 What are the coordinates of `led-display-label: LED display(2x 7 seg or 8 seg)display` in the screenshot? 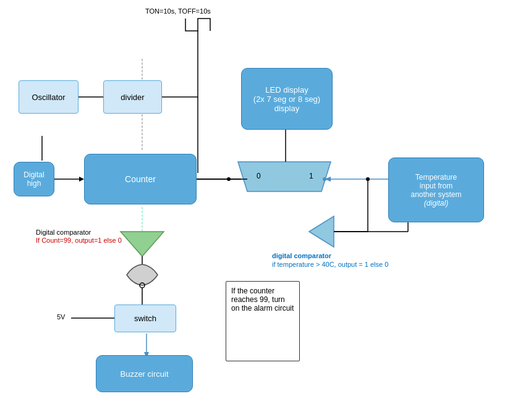 It's located at (287, 99).